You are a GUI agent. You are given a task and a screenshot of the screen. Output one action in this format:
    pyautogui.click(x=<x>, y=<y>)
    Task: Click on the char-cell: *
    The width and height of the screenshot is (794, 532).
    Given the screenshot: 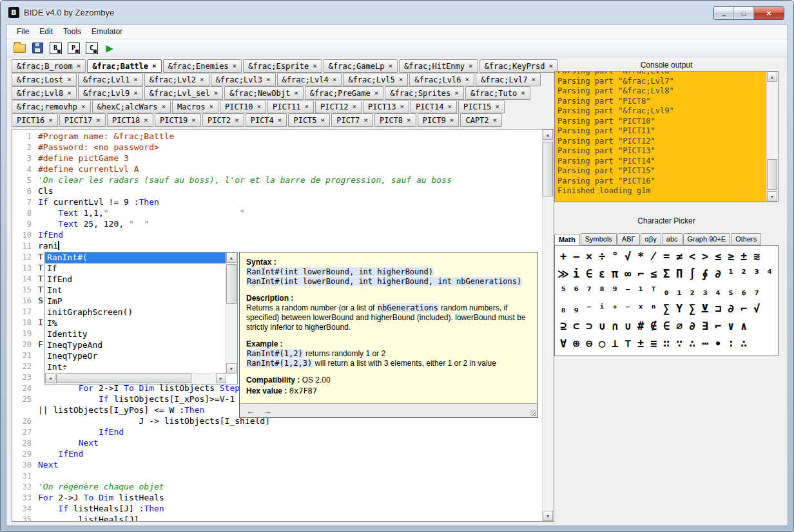 What is the action you would take?
    pyautogui.click(x=641, y=256)
    